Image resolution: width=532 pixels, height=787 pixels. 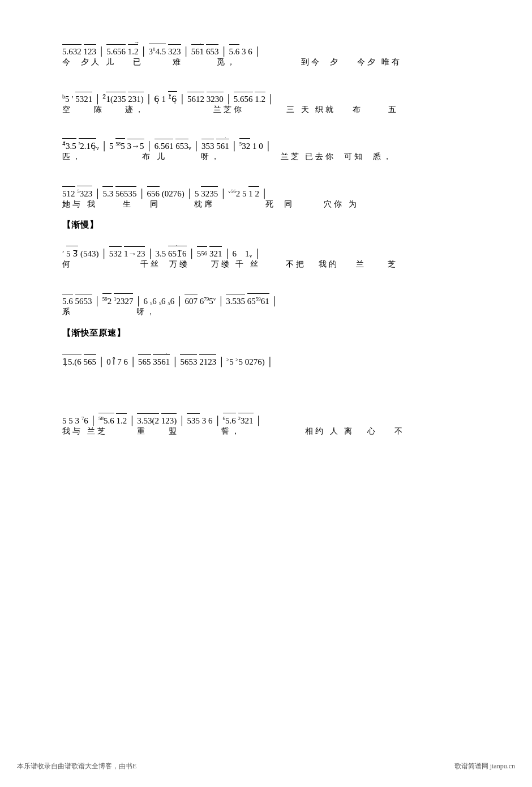 I want to click on row-4: 512 5323 │ 5.3 56535 │ 656 (0276), so click(x=266, y=191).